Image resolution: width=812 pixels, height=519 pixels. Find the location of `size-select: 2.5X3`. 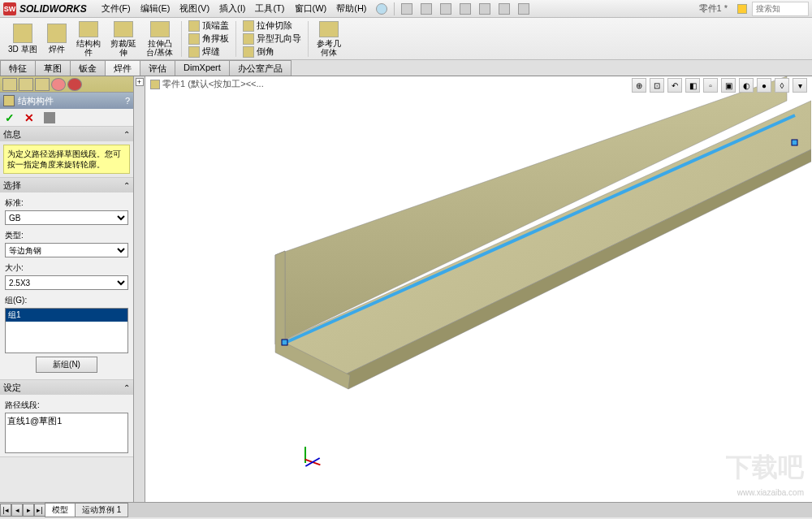

size-select: 2.5X3 is located at coordinates (67, 283).